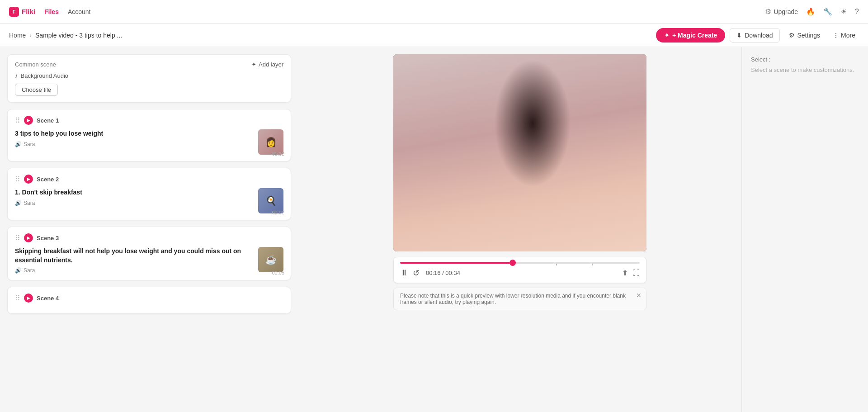 The image size is (868, 412). Describe the element at coordinates (781, 12) in the screenshot. I see `upgrade-button: ⚙ Upgrade` at that location.